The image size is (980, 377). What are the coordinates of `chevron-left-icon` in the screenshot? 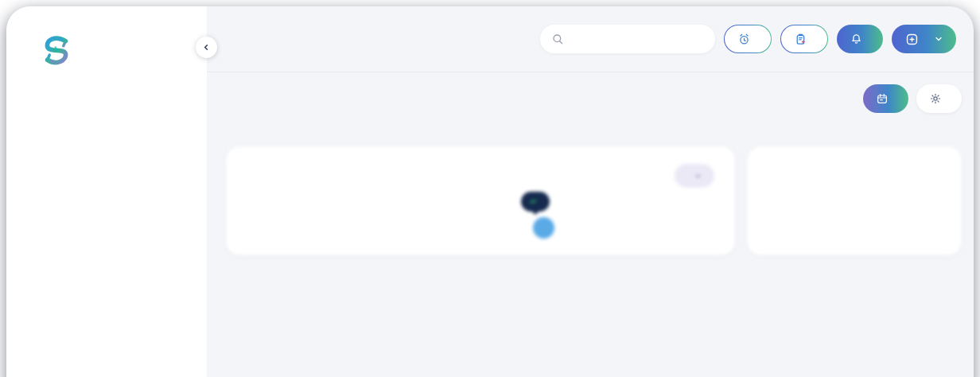 It's located at (207, 48).